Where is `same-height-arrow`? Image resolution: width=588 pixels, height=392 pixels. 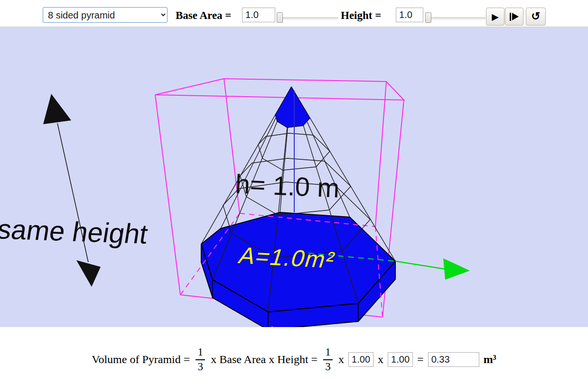 same-height-arrow is located at coordinates (72, 191).